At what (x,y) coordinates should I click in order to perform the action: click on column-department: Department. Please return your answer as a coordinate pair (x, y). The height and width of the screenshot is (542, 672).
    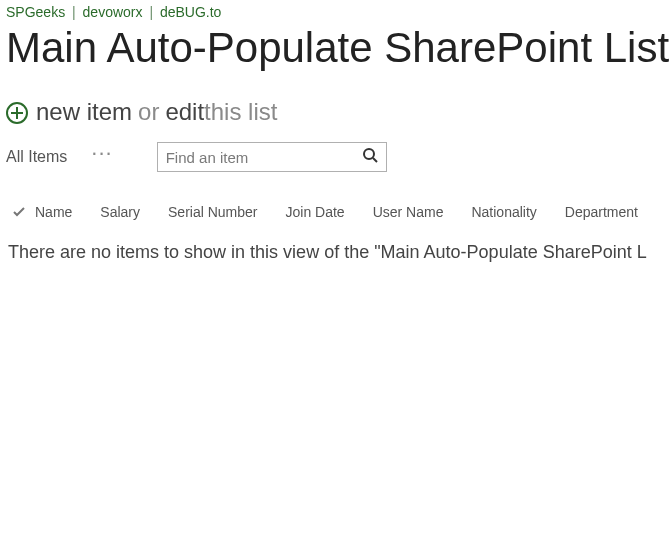
    Looking at the image, I should click on (602, 212).